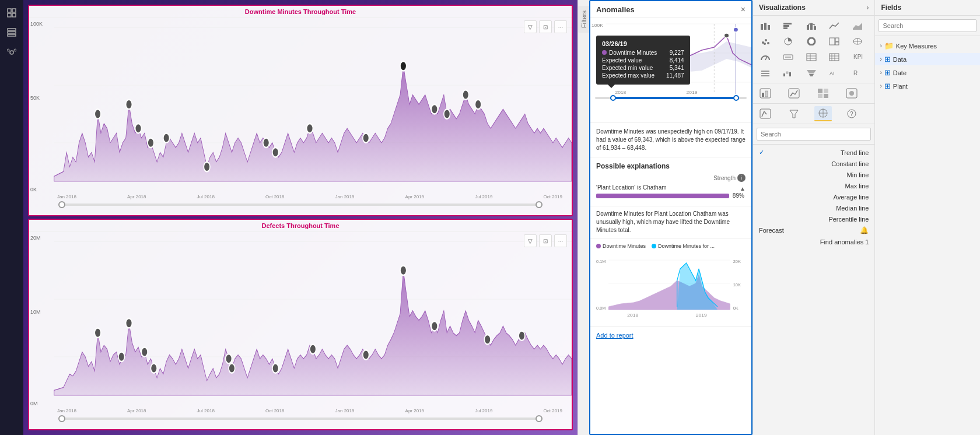 The height and width of the screenshot is (435, 980). I want to click on bottom-chart-slider, so click(300, 419).